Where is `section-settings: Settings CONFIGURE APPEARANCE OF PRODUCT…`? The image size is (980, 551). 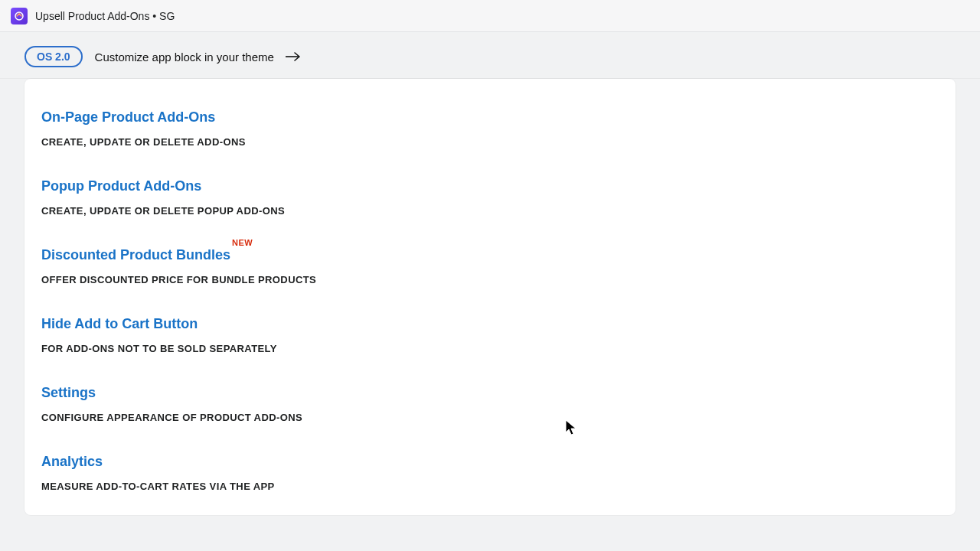
section-settings: Settings CONFIGURE APPEARANCE OF PRODUCT… is located at coordinates (490, 404).